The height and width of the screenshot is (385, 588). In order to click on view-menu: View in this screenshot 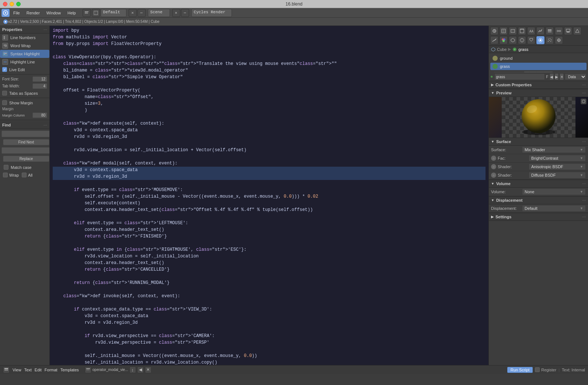, I will do `click(17, 370)`.